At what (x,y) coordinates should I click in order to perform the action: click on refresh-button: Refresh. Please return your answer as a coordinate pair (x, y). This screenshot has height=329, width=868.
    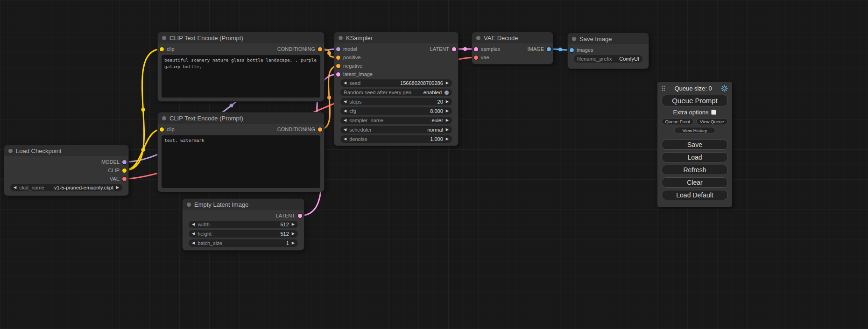
    Looking at the image, I should click on (695, 170).